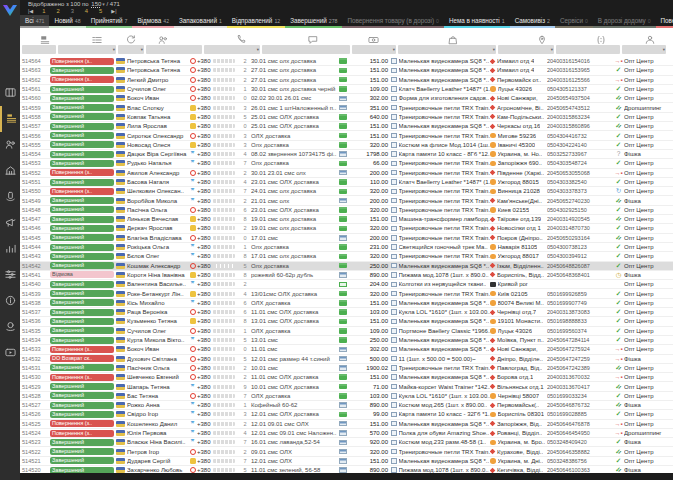  I want to click on table-row: 514528ЗавершенийБас Тетяна+3807ОЛХ доста…, so click(346, 396).